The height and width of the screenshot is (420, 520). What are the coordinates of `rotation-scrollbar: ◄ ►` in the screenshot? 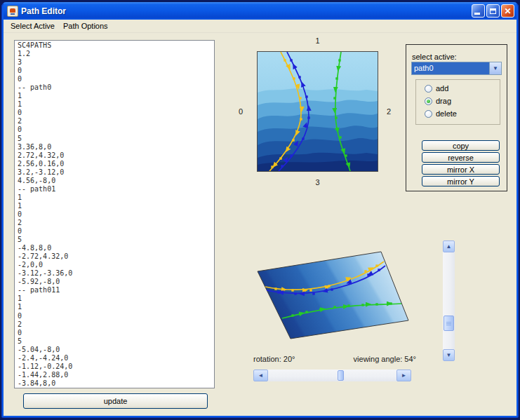 It's located at (333, 376).